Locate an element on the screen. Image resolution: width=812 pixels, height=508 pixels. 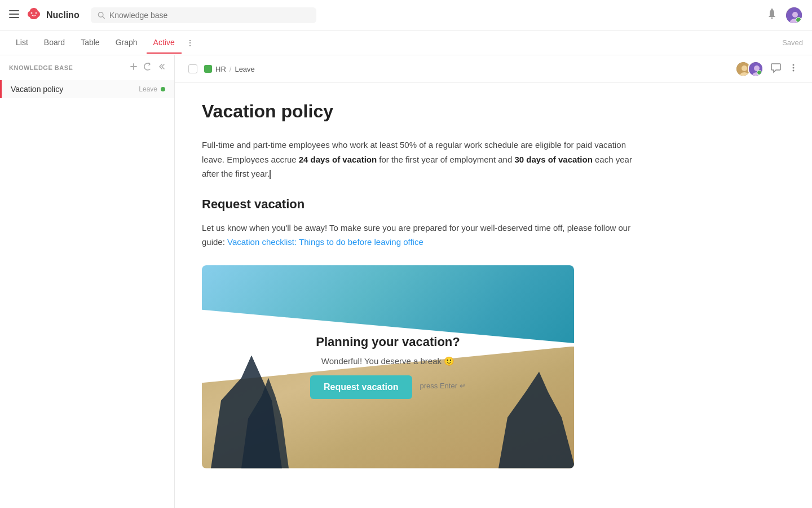
tab-list: List is located at coordinates (22, 43).